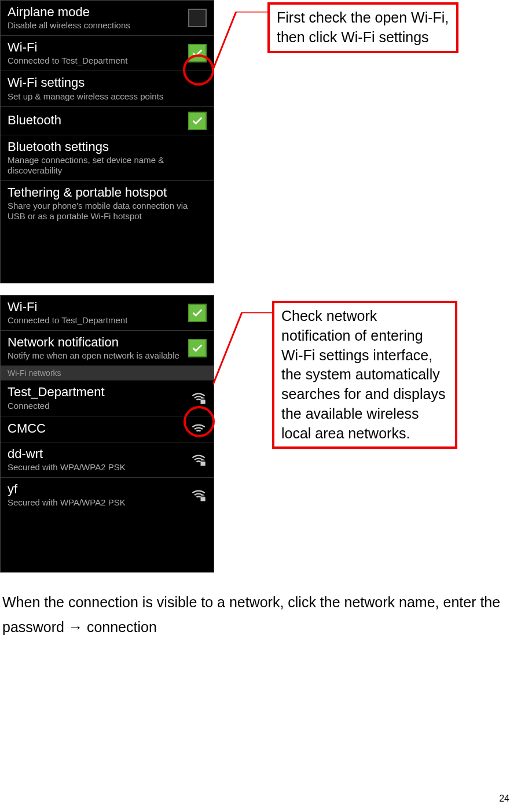 The height and width of the screenshot is (812, 521). I want to click on wifi-networks-header: Wi-Fi networks, so click(107, 374).